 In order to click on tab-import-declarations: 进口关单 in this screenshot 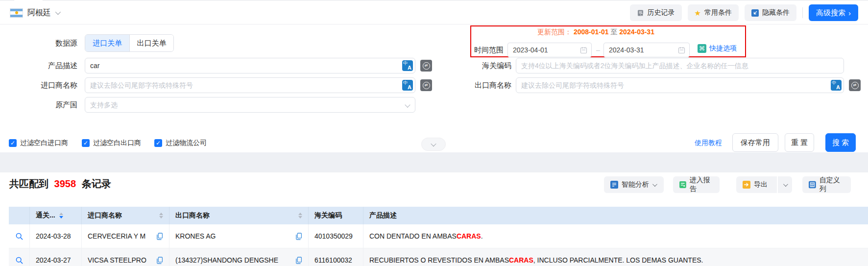, I will do `click(107, 43)`.